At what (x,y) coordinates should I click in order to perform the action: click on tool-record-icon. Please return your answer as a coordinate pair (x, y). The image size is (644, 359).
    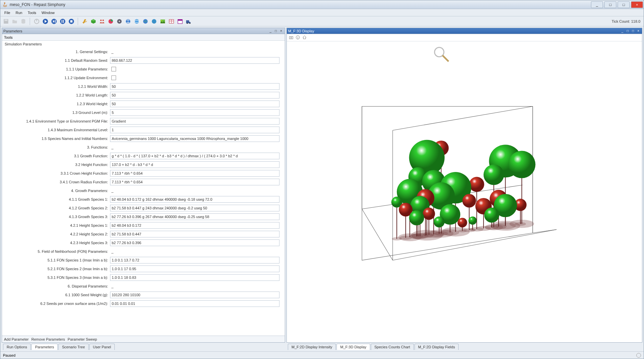
    Looking at the image, I should click on (119, 21).